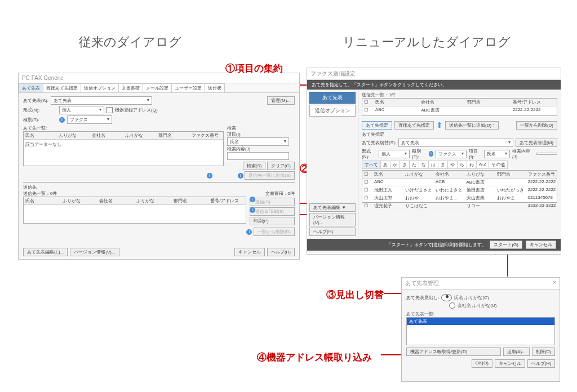 This screenshot has height=392, width=577. What do you see at coordinates (215, 88) in the screenshot?
I see `tab-cover: 送付状` at bounding box center [215, 88].